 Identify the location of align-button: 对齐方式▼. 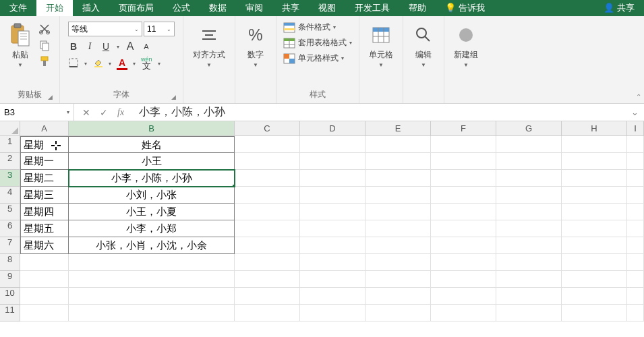
(209, 46).